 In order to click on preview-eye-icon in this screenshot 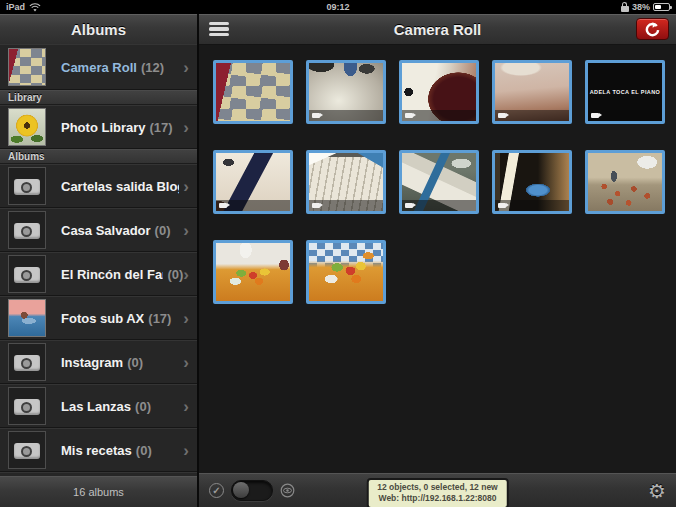, I will do `click(288, 490)`.